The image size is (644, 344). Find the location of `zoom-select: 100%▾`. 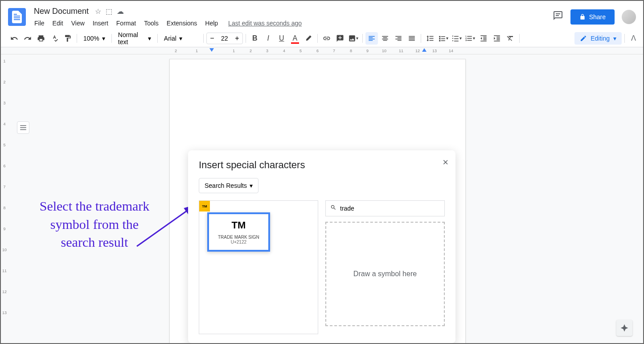

zoom-select: 100%▾ is located at coordinates (94, 38).